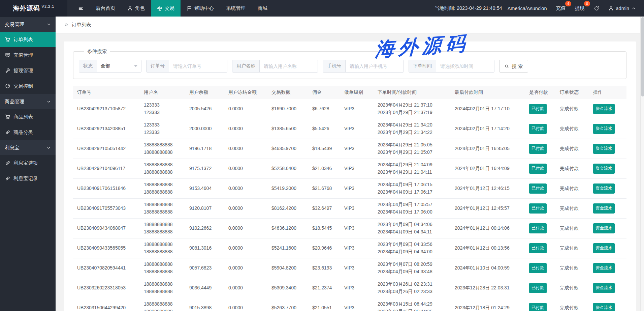 Image resolution: width=644 pixels, height=311 pixels. What do you see at coordinates (488, 129) in the screenshot?
I see `cell-last-pay-time: 2024年02月01日 17:14:20` at bounding box center [488, 129].